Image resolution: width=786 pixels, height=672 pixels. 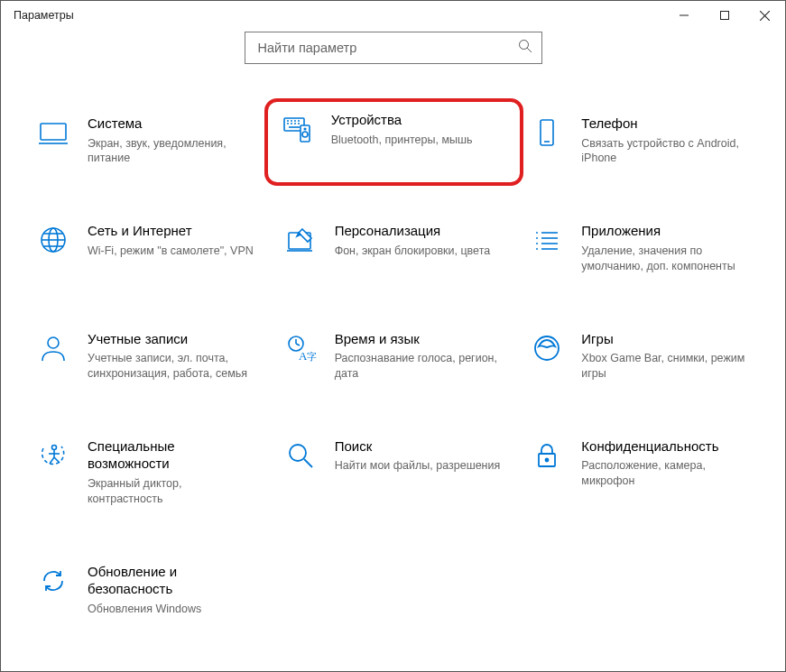 What do you see at coordinates (640, 473) in the screenshot?
I see `tile-privacy: Конфиденциальность Расположение, камера,…` at bounding box center [640, 473].